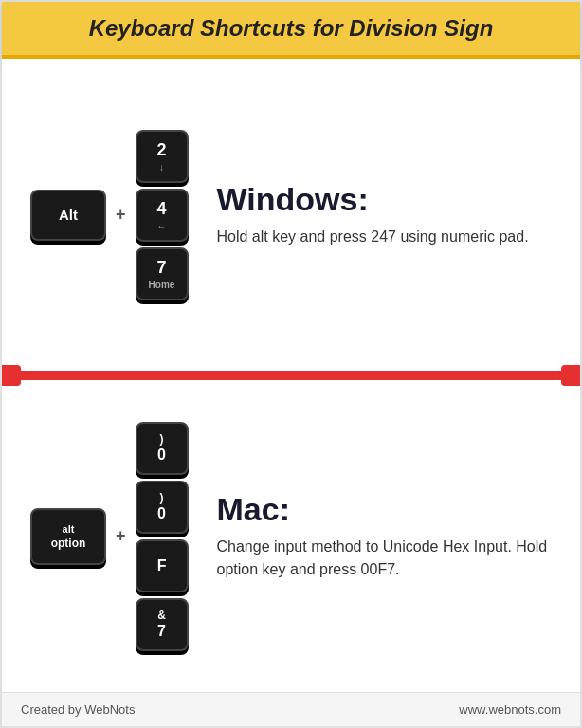 The height and width of the screenshot is (728, 582). Describe the element at coordinates (161, 455) in the screenshot. I see `mac-key-0a-main: 0` at that location.